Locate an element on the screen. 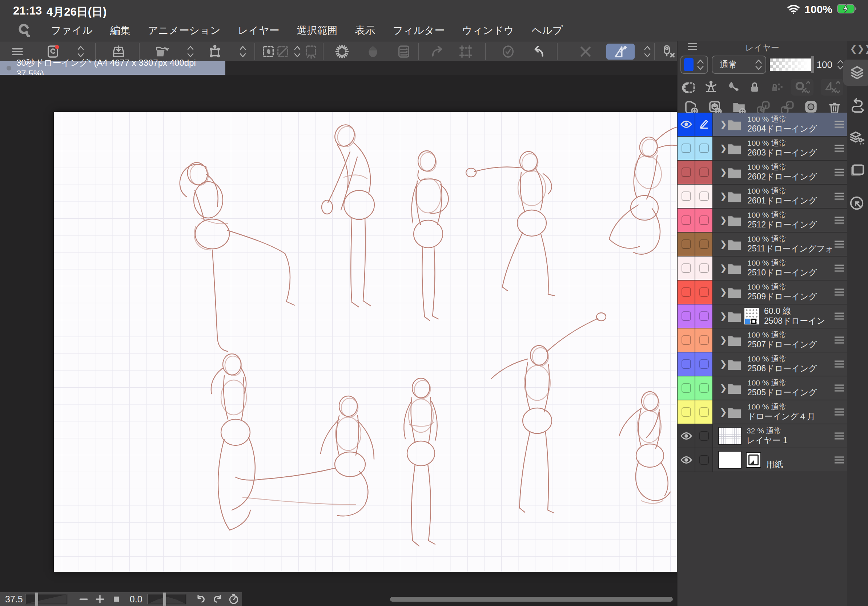 The image size is (868, 606). lock-transparent-pixels-icon is located at coordinates (777, 87).